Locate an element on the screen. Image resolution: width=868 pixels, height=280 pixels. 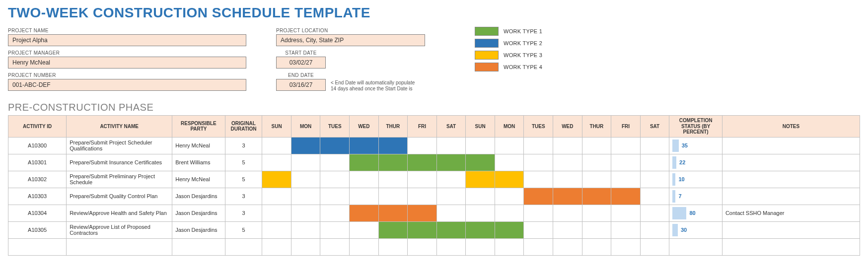
cell-completion: 7 is located at coordinates (696, 196).